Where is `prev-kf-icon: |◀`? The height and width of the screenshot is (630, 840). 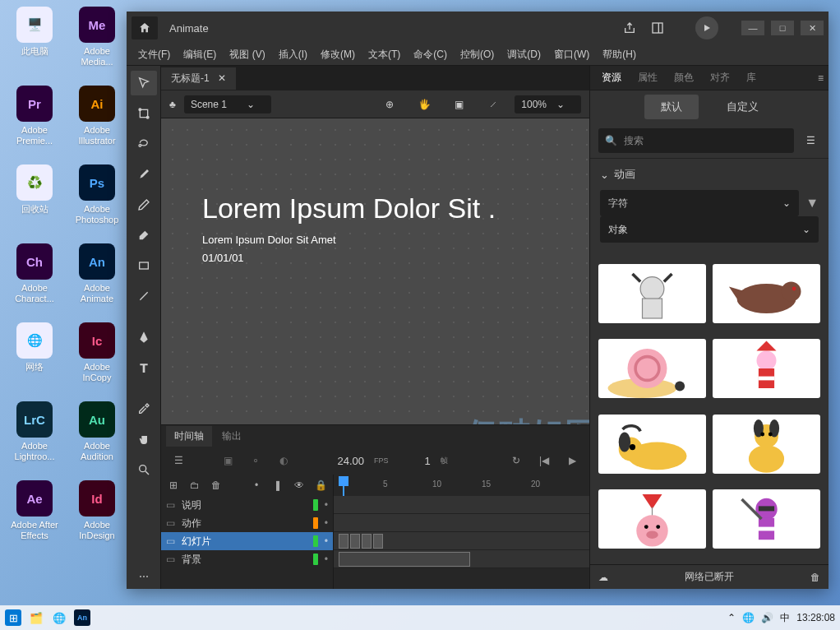
prev-kf-icon: |◀ is located at coordinates (544, 461).